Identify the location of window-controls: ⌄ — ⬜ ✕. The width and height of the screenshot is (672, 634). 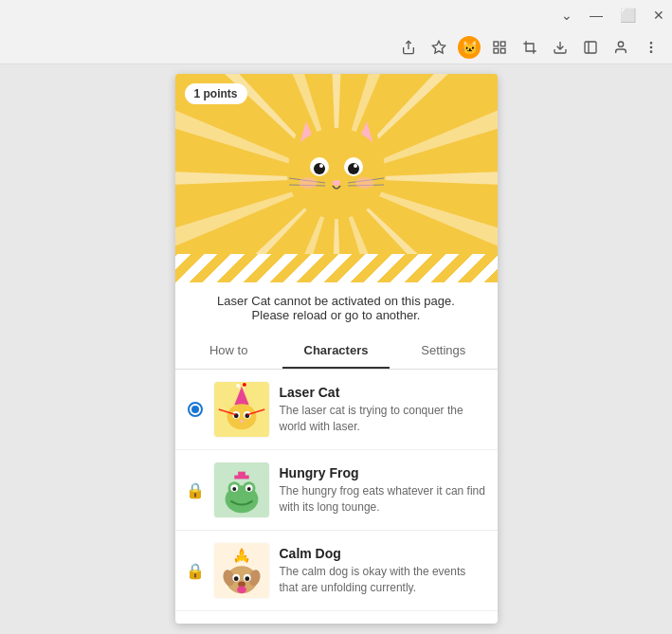
(612, 15).